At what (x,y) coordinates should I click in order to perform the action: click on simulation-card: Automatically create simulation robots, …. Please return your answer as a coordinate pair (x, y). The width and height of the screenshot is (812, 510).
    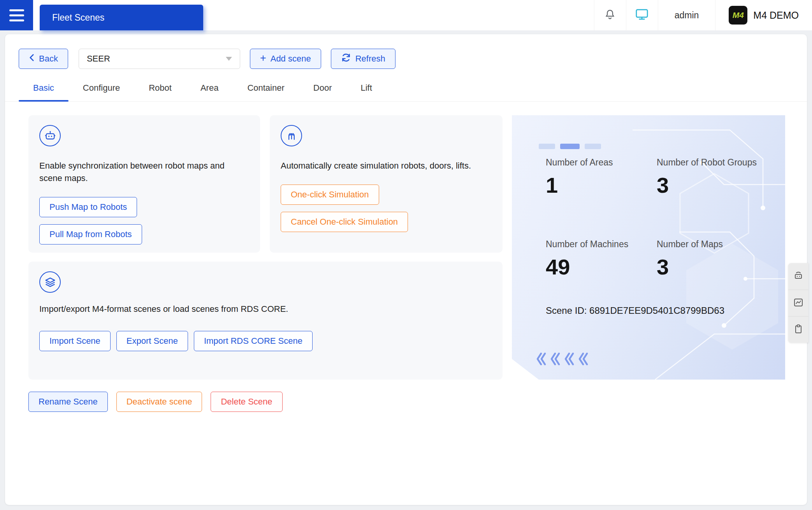
    Looking at the image, I should click on (386, 184).